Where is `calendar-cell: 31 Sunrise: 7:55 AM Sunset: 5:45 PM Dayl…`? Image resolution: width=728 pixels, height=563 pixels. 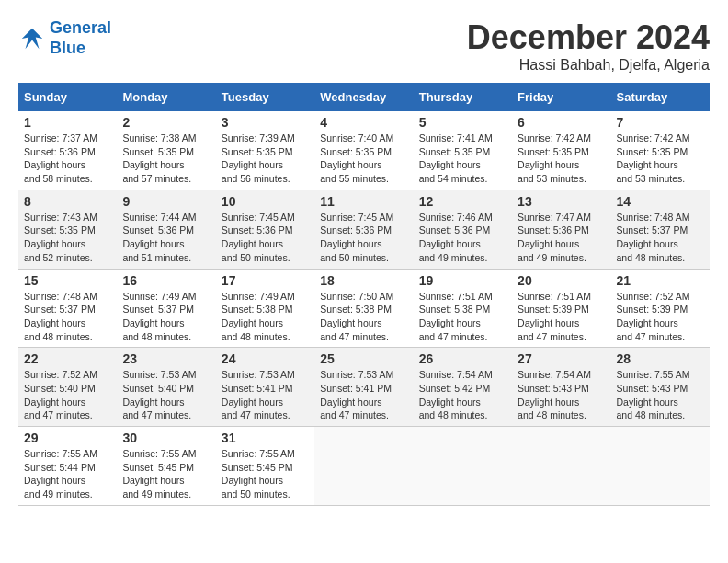
calendar-cell: 31 Sunrise: 7:55 AM Sunset: 5:45 PM Dayl… is located at coordinates (265, 466).